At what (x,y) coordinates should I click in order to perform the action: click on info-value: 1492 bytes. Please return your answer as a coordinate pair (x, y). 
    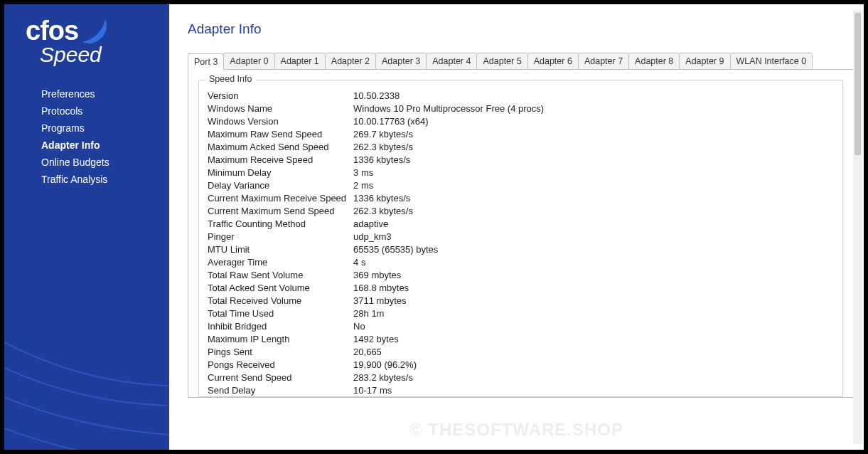
    Looking at the image, I should click on (450, 339).